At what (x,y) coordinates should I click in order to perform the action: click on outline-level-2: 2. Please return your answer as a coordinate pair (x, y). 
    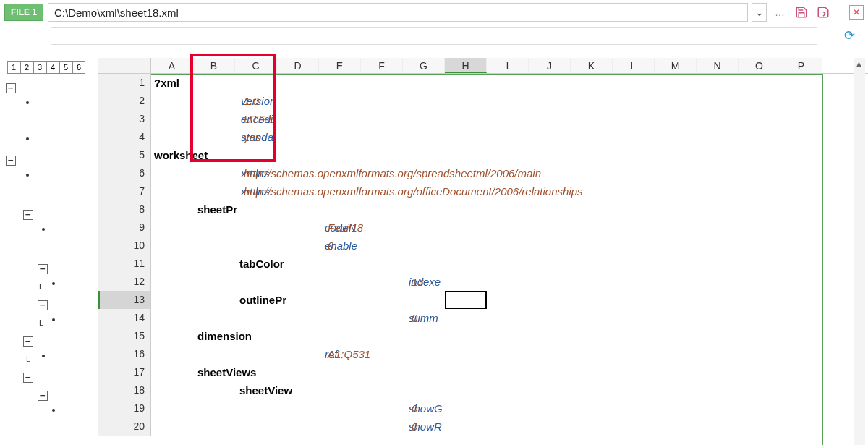
    Looking at the image, I should click on (27, 67).